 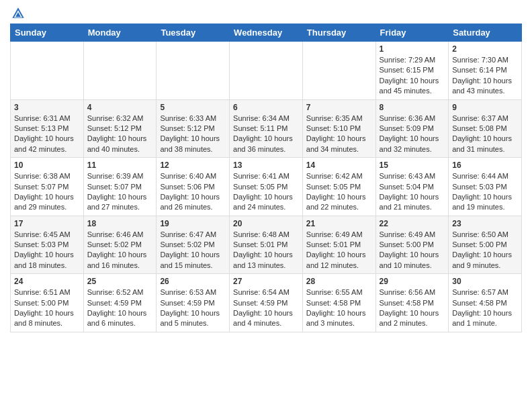 What do you see at coordinates (120, 192) in the screenshot?
I see `day-info: Sunrise: 6:39 AM Sunset: 5:07 PM Dayligh…` at bounding box center [120, 192].